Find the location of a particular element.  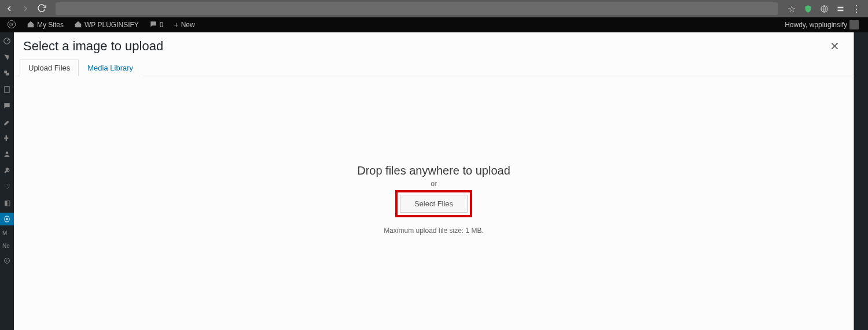

modal-header: Select a image to upload ✕ is located at coordinates (434, 44).